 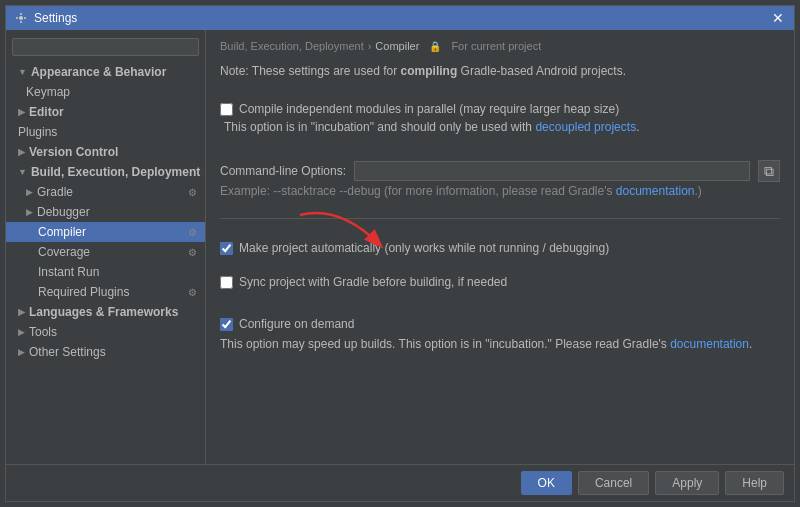 What do you see at coordinates (496, 46) in the screenshot?
I see `breadcrumb-for-project: For current project` at bounding box center [496, 46].